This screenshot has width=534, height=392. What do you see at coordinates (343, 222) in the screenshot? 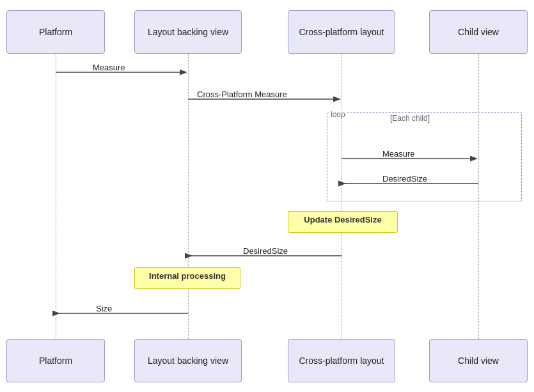
I see `update-desired-size-box: Update DesiredSize` at bounding box center [343, 222].